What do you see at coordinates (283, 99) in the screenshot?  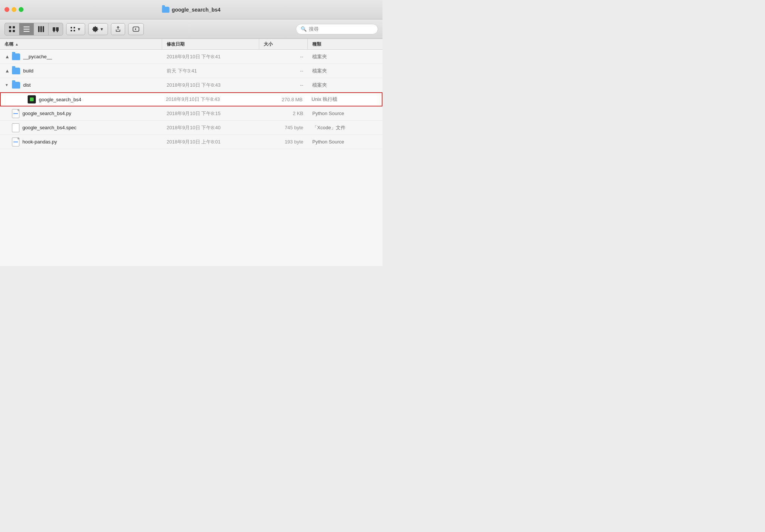 I see `file-size-cell: 270.8 MB` at bounding box center [283, 99].